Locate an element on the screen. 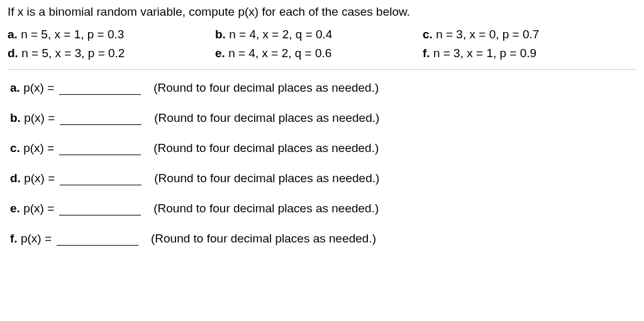 Image resolution: width=644 pixels, height=321 pixels. case-a: a. n = 5, x = 1, p = 0.3 is located at coordinates (111, 35).